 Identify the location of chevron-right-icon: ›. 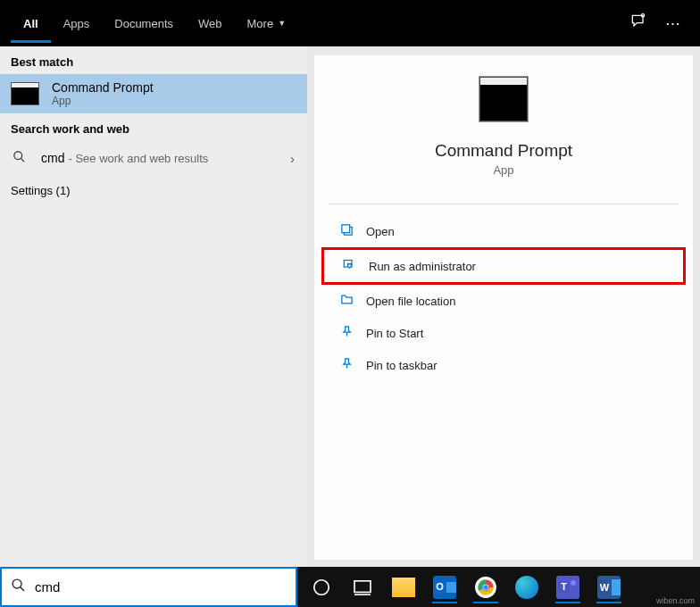
(293, 159).